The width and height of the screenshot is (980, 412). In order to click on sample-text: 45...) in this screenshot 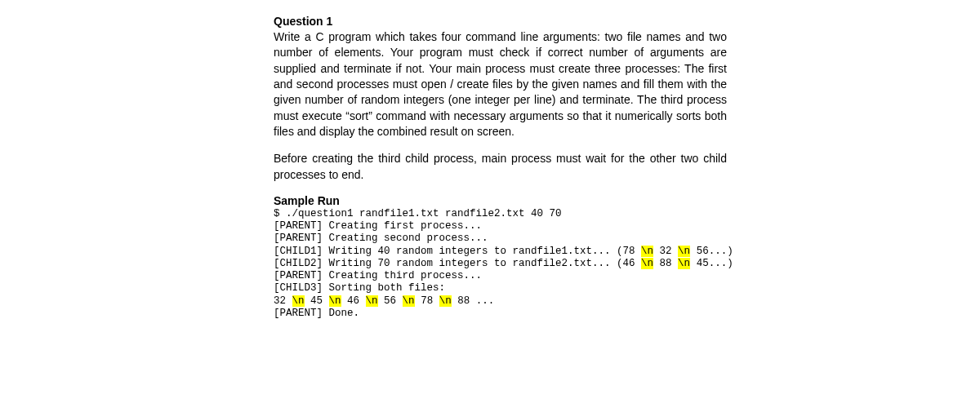, I will do `click(712, 264)`.